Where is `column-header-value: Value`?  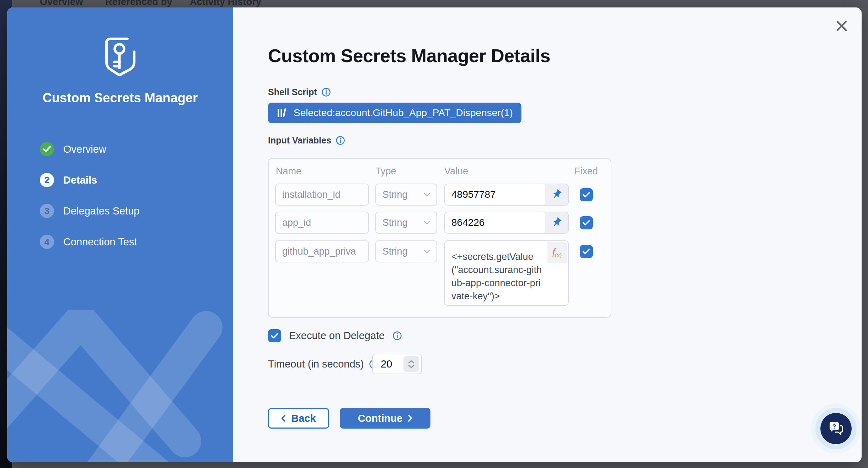
column-header-value: Value is located at coordinates (456, 171).